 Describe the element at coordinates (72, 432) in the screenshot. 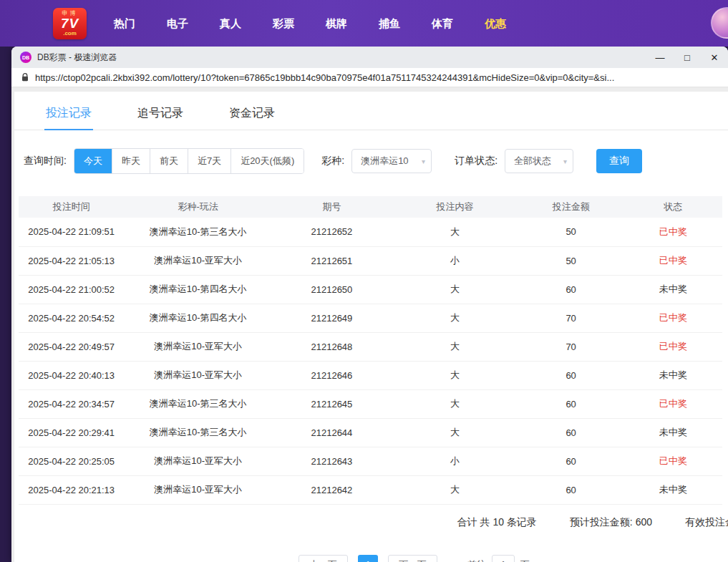

I see `table-cell: 2025-04-22 20:29:41` at that location.